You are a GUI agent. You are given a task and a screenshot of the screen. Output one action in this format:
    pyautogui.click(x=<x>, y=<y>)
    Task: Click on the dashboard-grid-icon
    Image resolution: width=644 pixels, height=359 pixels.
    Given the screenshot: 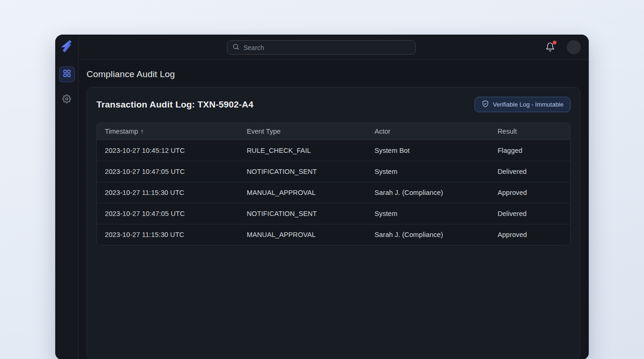 What is the action you would take?
    pyautogui.click(x=67, y=74)
    